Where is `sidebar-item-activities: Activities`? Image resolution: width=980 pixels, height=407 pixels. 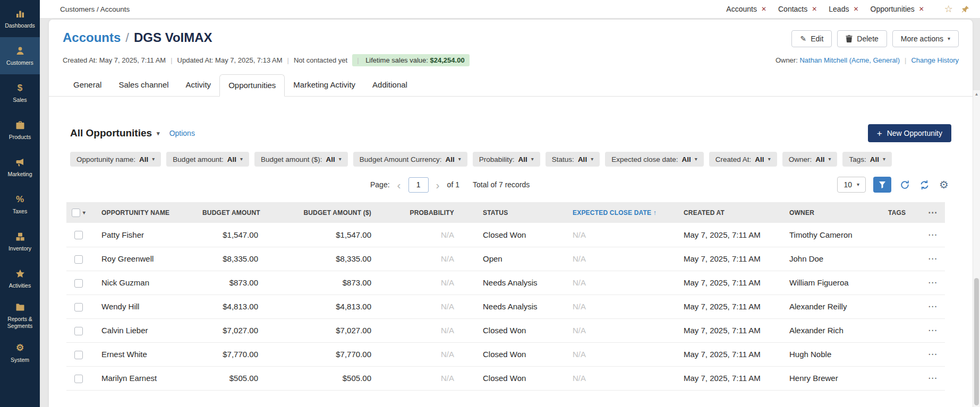 sidebar-item-activities: Activities is located at coordinates (20, 279).